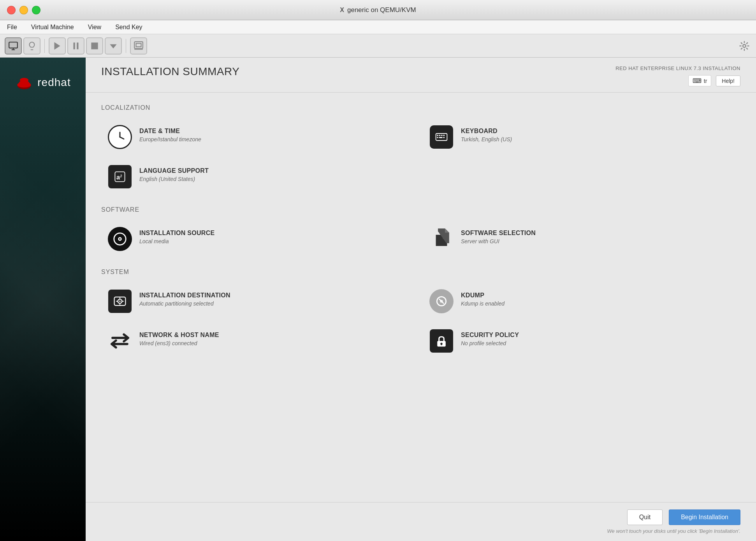  I want to click on security-policy-name: SECURITY POLICY, so click(490, 335).